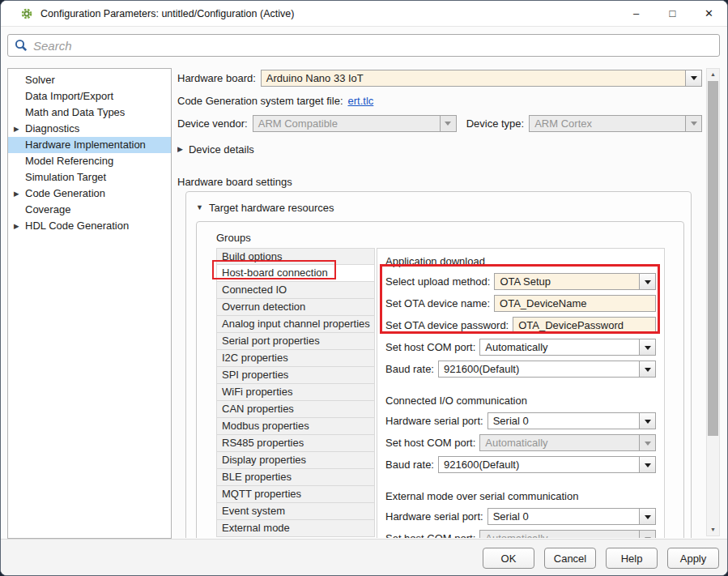  Describe the element at coordinates (296, 324) in the screenshot. I see `group-item-analog-input-channel-properties: Analog input channel properties` at that location.